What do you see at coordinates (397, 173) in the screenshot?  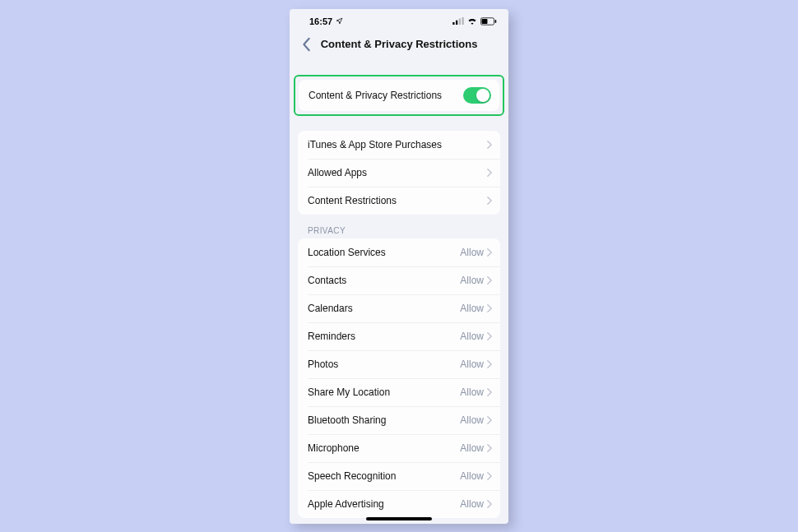 I see `row-label: Allowed Apps` at bounding box center [397, 173].